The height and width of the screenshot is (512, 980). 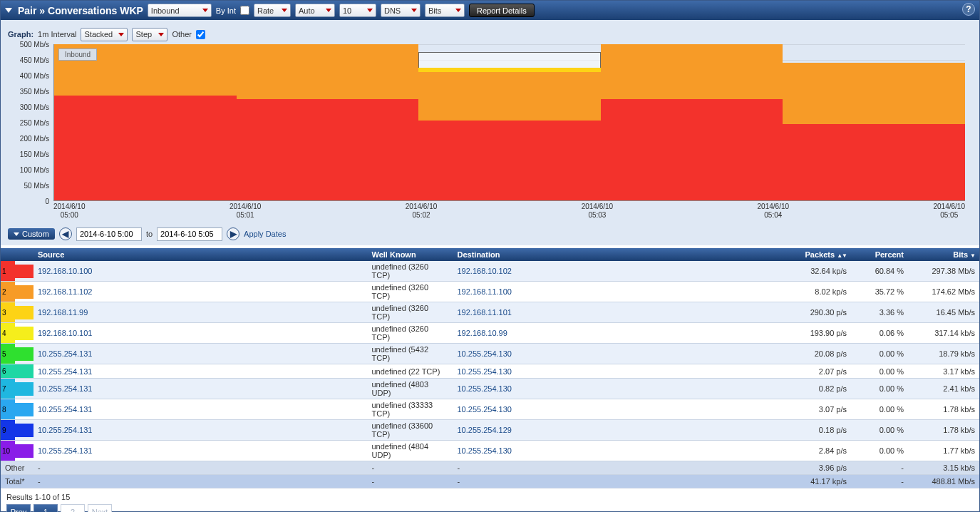 I want to click on x-tick: 2014/6/1005:05, so click(x=949, y=211).